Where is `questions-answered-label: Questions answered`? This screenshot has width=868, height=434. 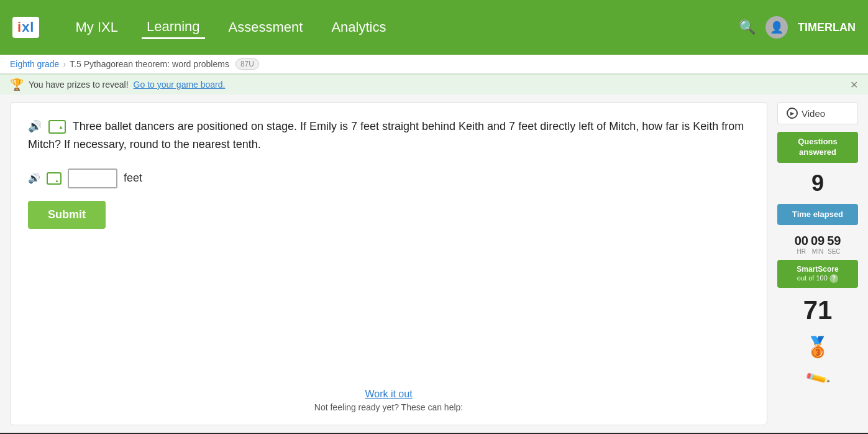
questions-answered-label: Questions answered is located at coordinates (818, 147).